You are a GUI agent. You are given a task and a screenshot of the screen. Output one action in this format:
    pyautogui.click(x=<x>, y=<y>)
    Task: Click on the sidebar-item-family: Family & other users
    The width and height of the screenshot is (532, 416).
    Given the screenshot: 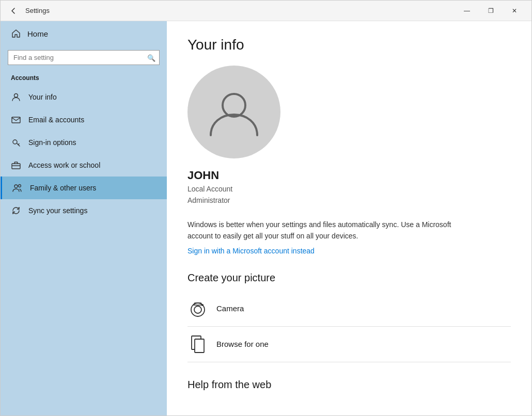 What is the action you would take?
    pyautogui.click(x=84, y=188)
    